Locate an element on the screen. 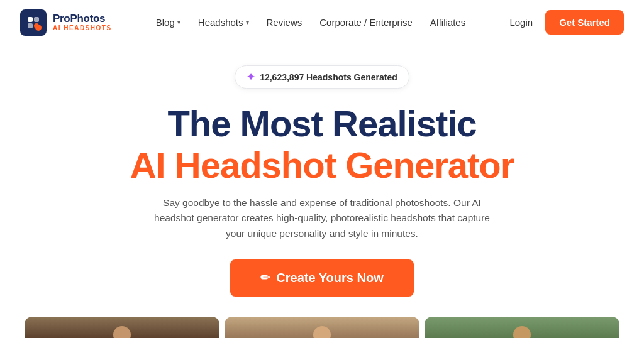  preview-images-row is located at coordinates (322, 327).